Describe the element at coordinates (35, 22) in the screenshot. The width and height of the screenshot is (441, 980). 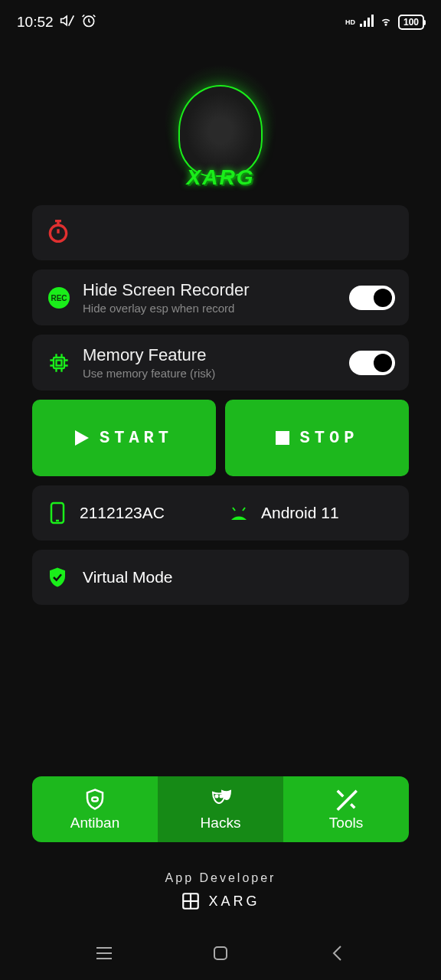
I see `clock-text: 10:52` at that location.